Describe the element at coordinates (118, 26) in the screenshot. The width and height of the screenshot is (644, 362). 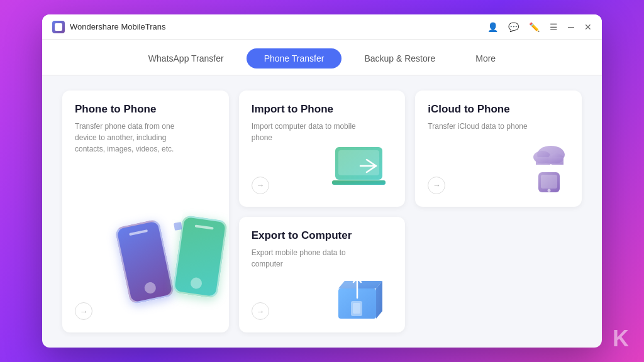
I see `app-title: Wondershare MobileTrans` at that location.